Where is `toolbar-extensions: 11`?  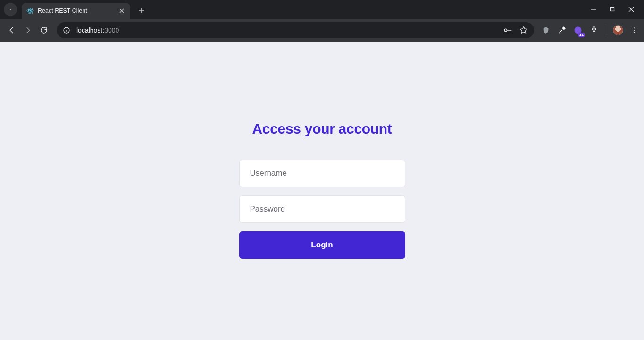
toolbar-extensions: 11 is located at coordinates (589, 30).